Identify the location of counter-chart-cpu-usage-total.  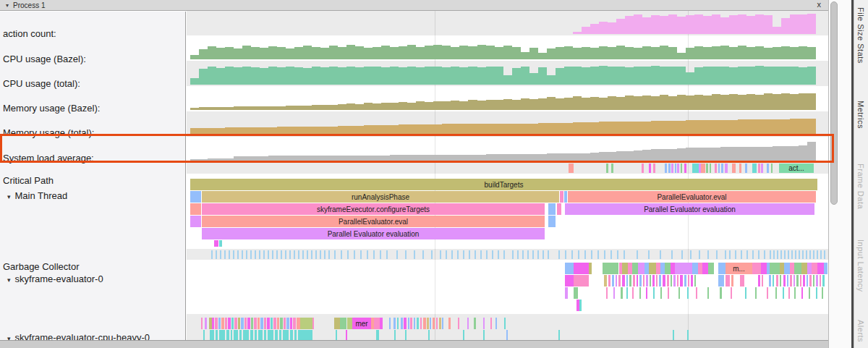
(503, 74).